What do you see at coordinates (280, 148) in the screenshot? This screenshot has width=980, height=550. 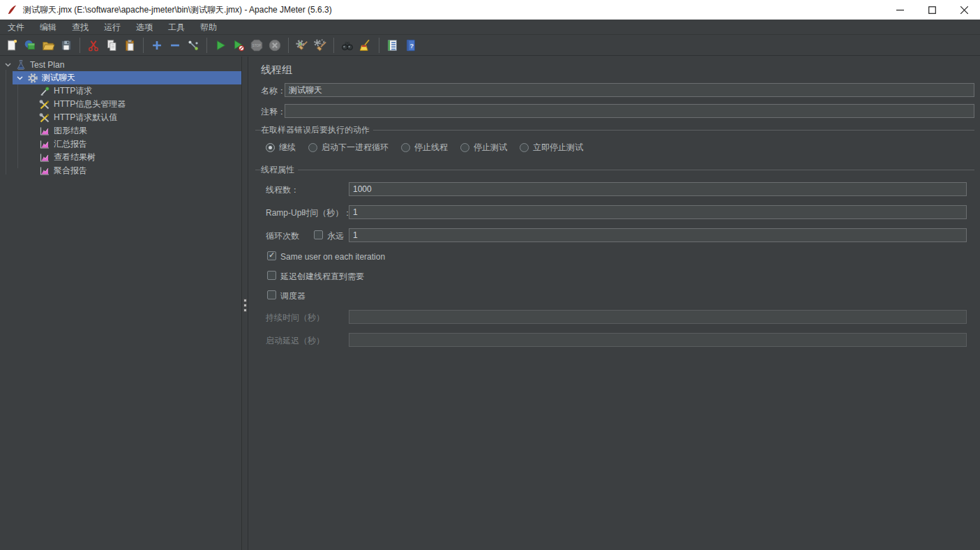 I see `radio-continue: 继续` at bounding box center [280, 148].